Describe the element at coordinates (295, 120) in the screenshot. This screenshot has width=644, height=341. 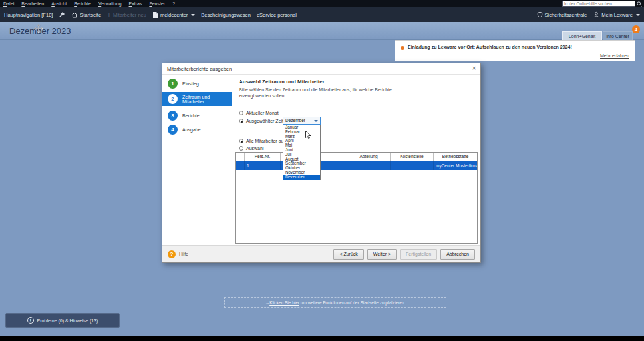
I see `dropdown-value: Dezember` at that location.